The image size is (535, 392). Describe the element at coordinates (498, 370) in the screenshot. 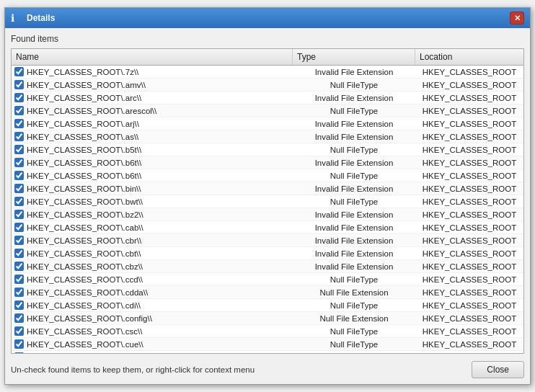

I see `close-button: Close` at that location.